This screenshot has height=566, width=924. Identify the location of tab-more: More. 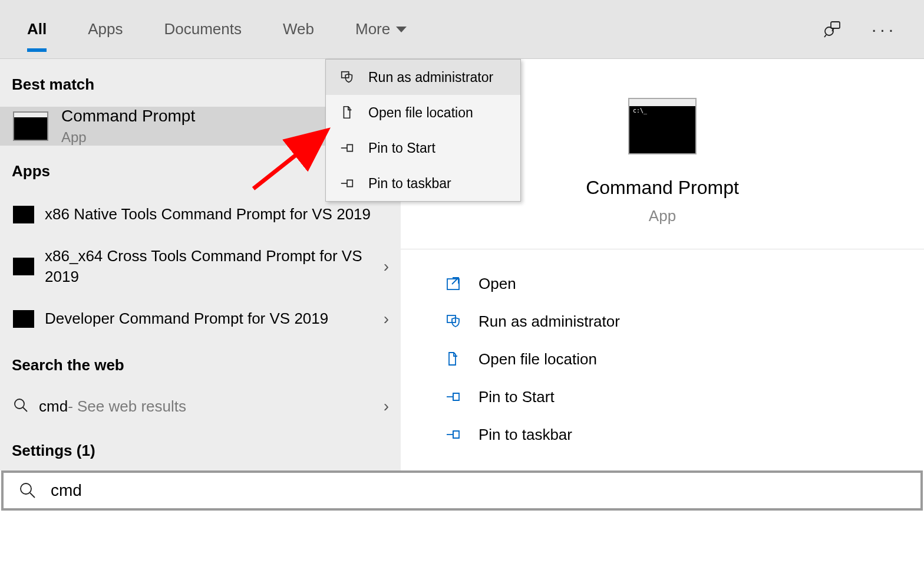
(381, 29).